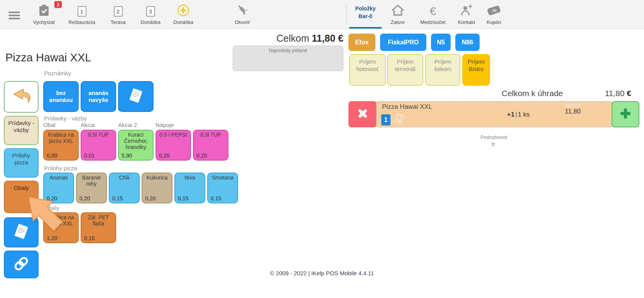 The image size is (644, 298). I want to click on toolbar-label: Kupón, so click(494, 22).